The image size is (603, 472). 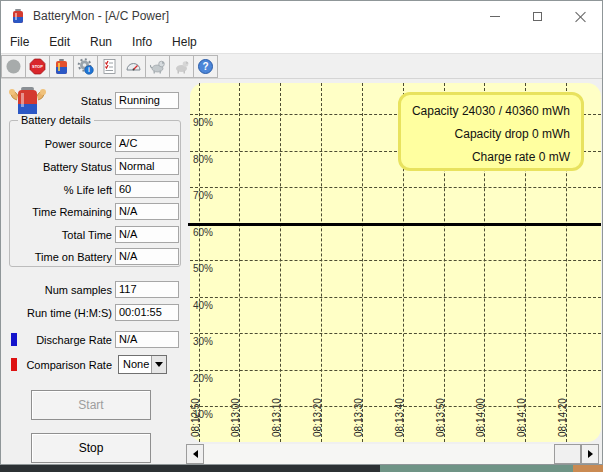 What do you see at coordinates (590, 454) in the screenshot?
I see `arrow-right-icon` at bounding box center [590, 454].